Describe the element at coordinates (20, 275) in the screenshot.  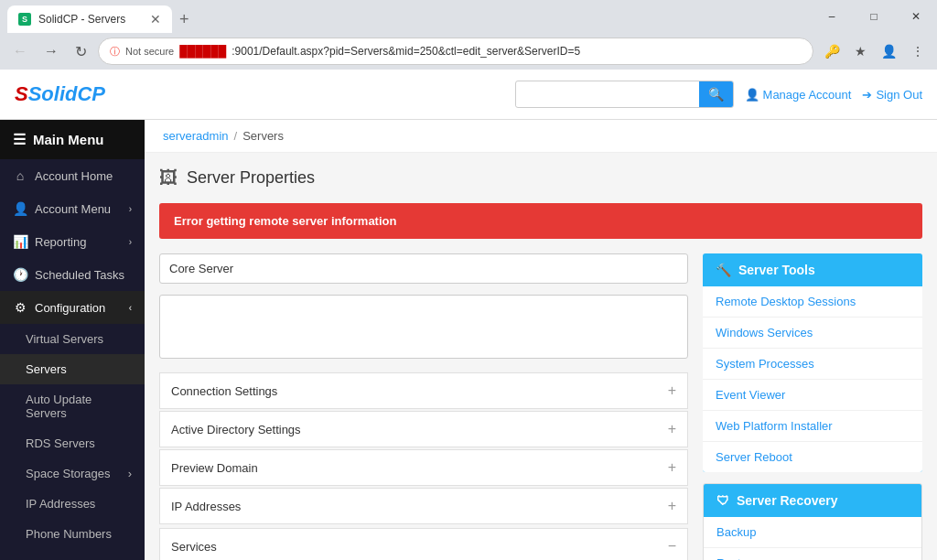
I see `clock-icon: 🕐` at that location.